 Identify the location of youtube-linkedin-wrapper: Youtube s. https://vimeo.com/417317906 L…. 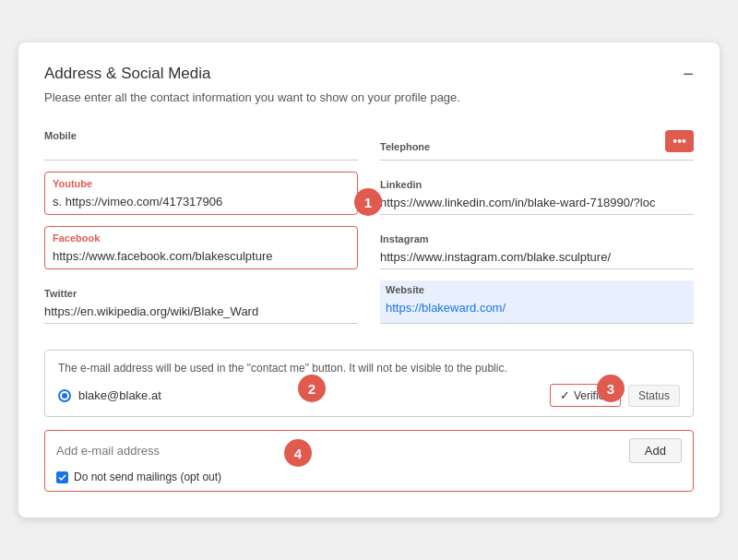
(369, 199).